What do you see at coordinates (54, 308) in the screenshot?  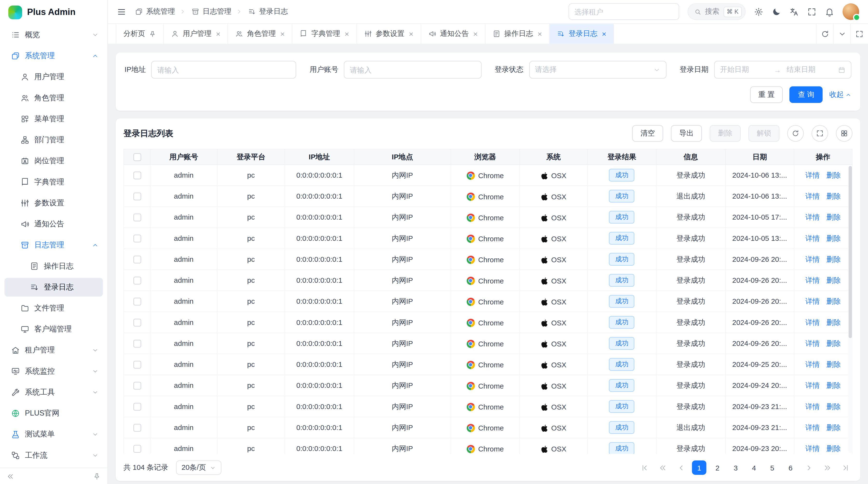 I see `sidebar-item: 文件管理` at bounding box center [54, 308].